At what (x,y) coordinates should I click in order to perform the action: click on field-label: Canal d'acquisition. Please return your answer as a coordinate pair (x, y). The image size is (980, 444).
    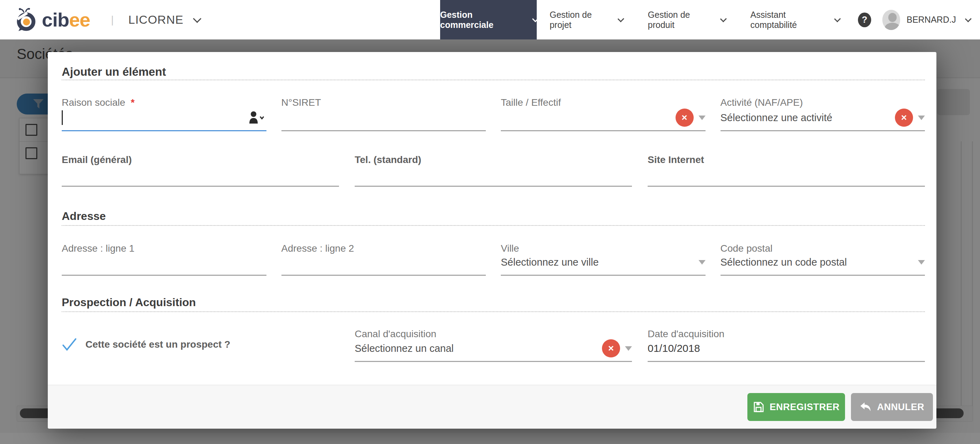
    Looking at the image, I should click on (396, 334).